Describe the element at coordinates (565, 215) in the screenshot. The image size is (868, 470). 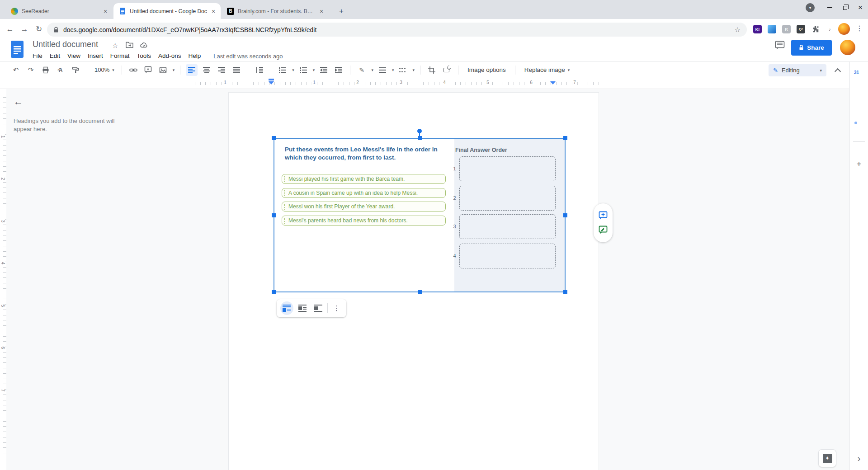
I see `resize-handle-right` at that location.